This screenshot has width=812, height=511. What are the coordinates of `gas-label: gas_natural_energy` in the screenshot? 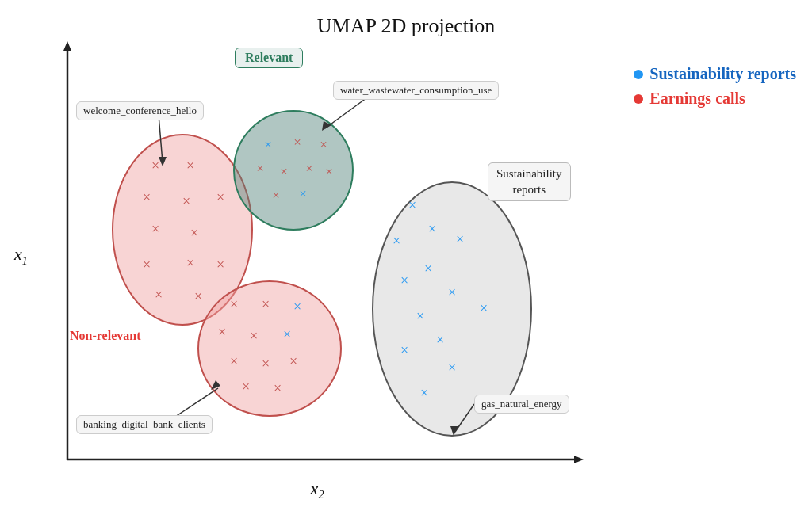 It's located at (522, 404).